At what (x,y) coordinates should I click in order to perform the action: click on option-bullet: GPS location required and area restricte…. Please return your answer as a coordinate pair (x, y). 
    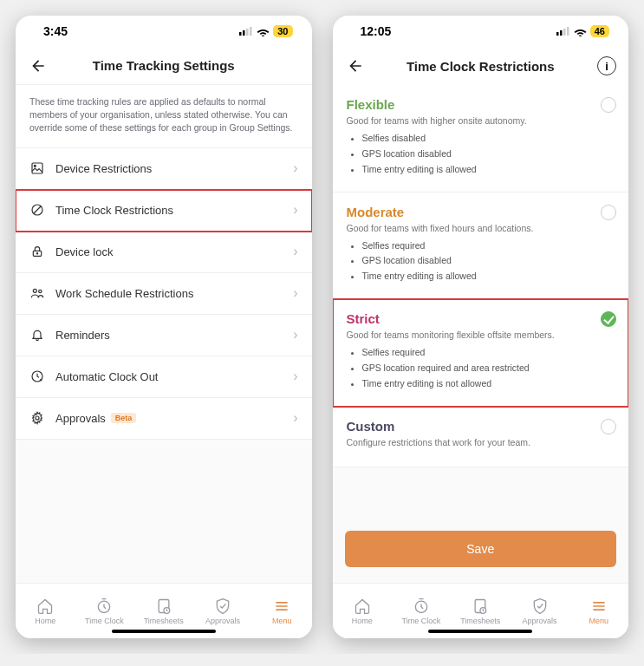
    Looking at the image, I should click on (489, 369).